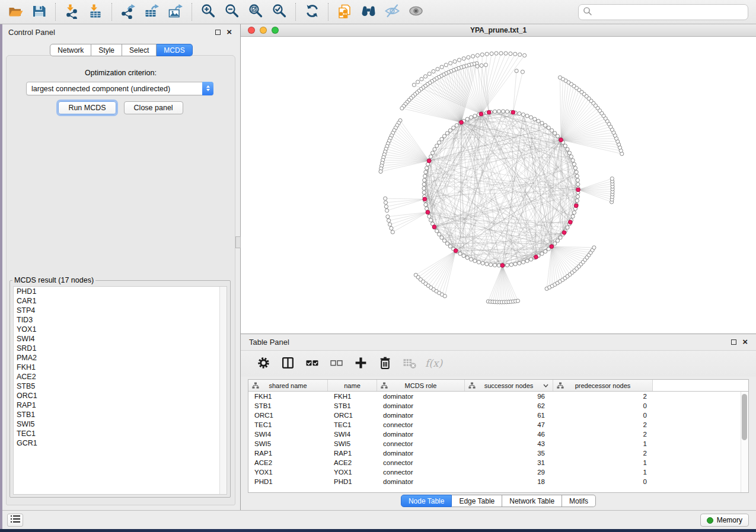 The height and width of the screenshot is (532, 756). What do you see at coordinates (312, 12) in the screenshot?
I see `refresh-button` at bounding box center [312, 12].